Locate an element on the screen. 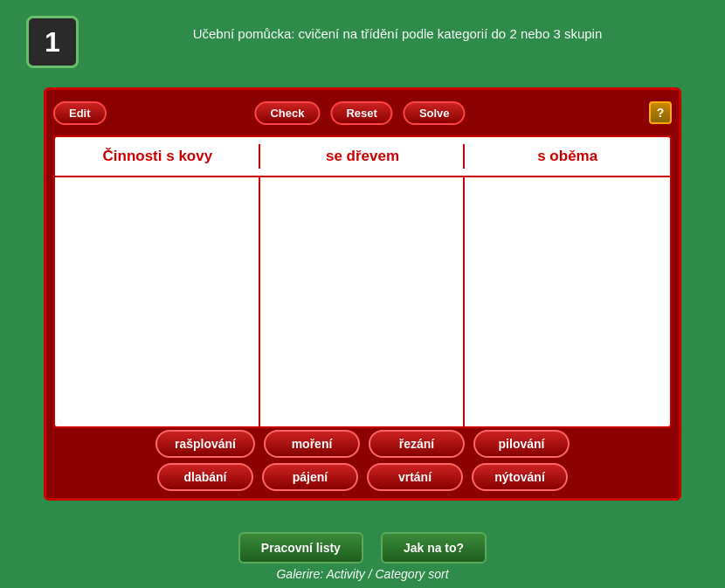 The width and height of the screenshot is (725, 588). bottom-buttons: Pracovní listy Jak na to? is located at coordinates (362, 548).